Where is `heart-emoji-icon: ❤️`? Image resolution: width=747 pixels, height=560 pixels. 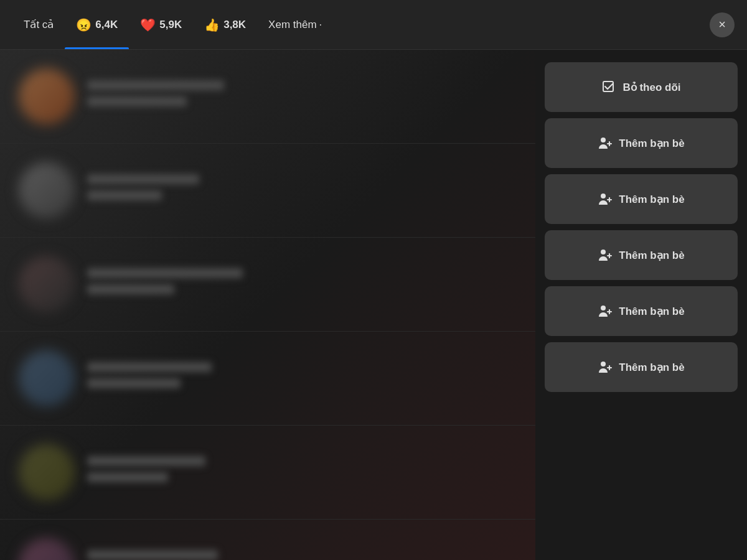
heart-emoji-icon: ❤️ is located at coordinates (148, 25).